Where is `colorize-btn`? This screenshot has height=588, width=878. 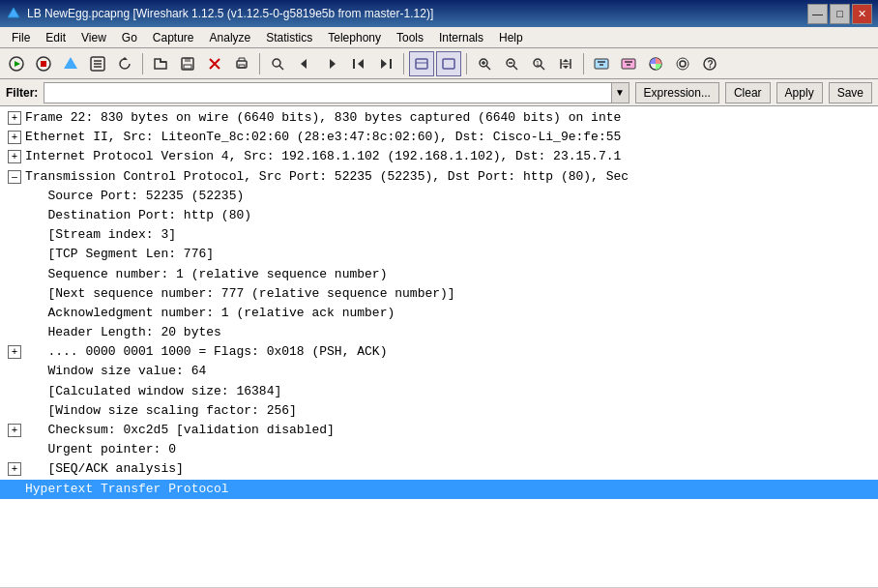
colorize-btn is located at coordinates (656, 64).